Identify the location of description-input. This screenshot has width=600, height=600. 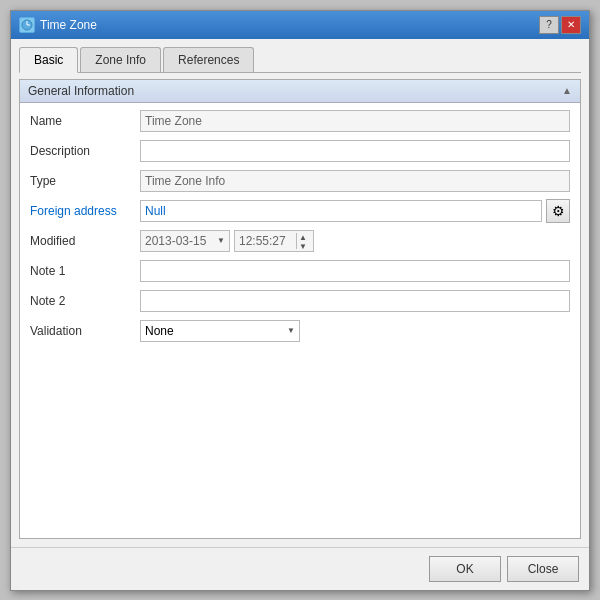
(355, 151).